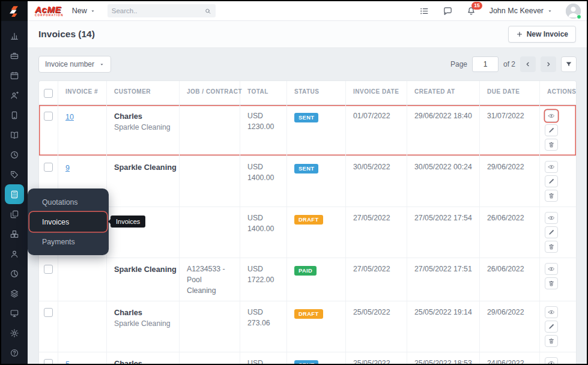 This screenshot has width=588, height=365. I want to click on sidebar-item-calculator-icon, so click(14, 195).